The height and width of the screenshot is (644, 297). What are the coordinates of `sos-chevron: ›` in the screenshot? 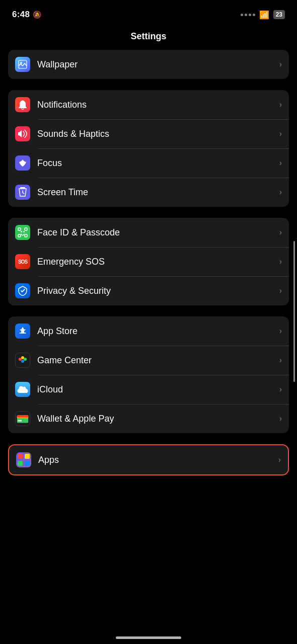 It's located at (281, 262).